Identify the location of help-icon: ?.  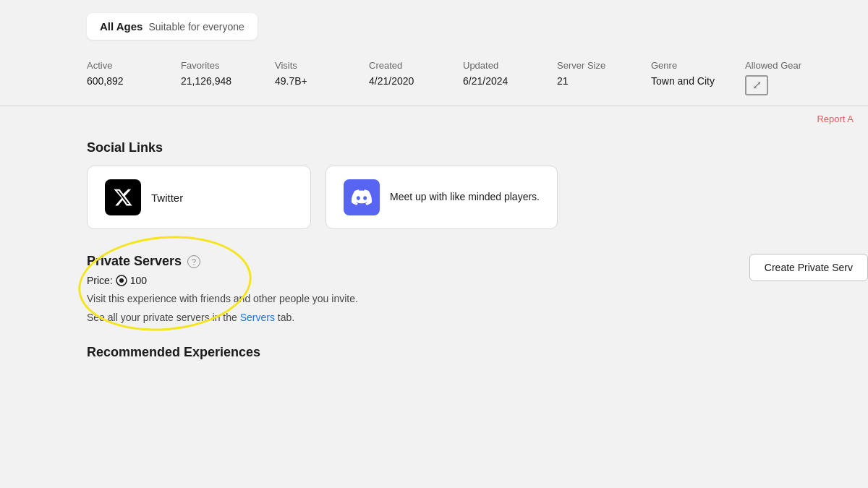
(194, 262).